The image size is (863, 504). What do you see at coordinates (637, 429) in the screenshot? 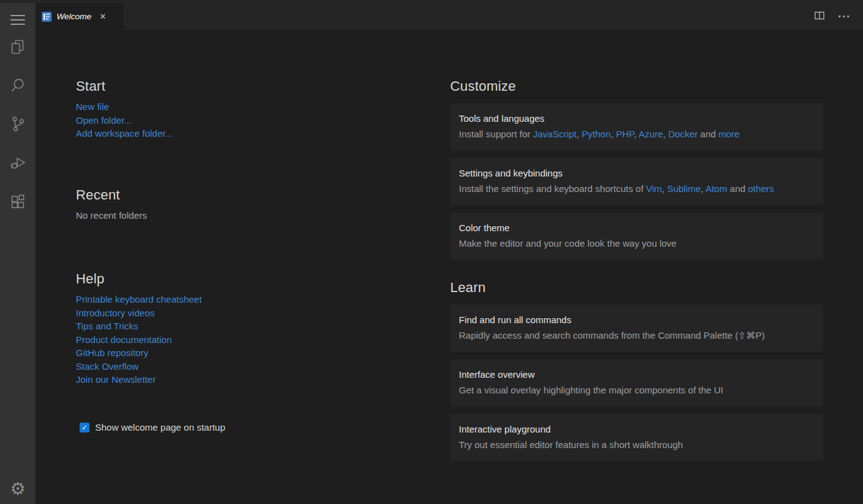
I see `card-title: Interactive playground` at bounding box center [637, 429].